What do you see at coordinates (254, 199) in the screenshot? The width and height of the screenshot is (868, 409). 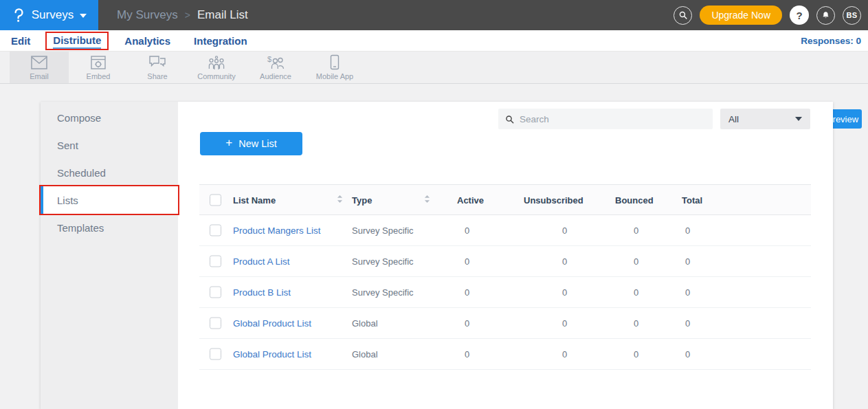 I see `column-list-name: List Name` at bounding box center [254, 199].